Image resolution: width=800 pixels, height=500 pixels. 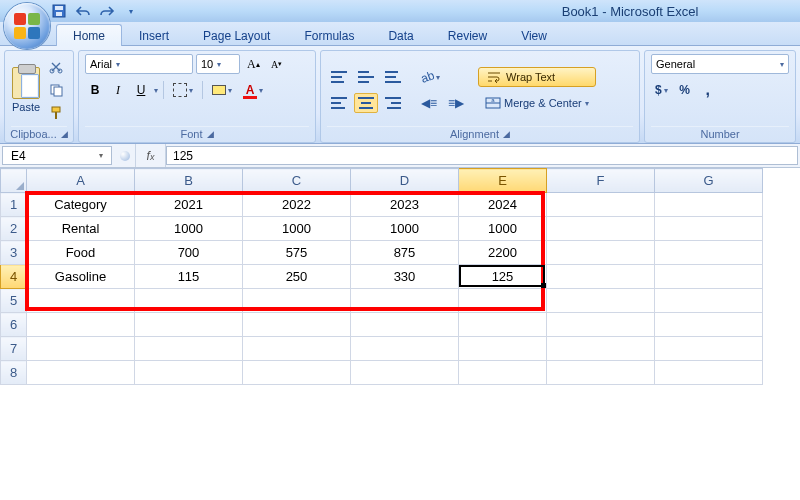 What do you see at coordinates (366, 77) in the screenshot?
I see `align-middle-button` at bounding box center [366, 77].